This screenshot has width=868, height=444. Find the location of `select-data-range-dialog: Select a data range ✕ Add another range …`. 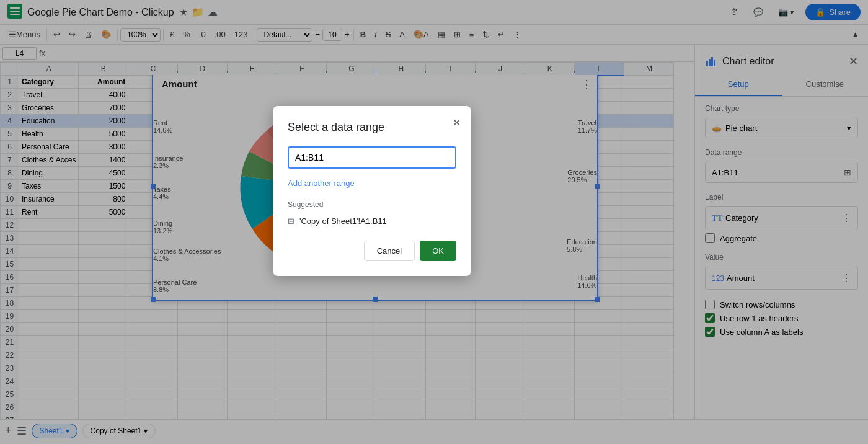

select-data-range-dialog: Select a data range ✕ Add another range … is located at coordinates (372, 191).